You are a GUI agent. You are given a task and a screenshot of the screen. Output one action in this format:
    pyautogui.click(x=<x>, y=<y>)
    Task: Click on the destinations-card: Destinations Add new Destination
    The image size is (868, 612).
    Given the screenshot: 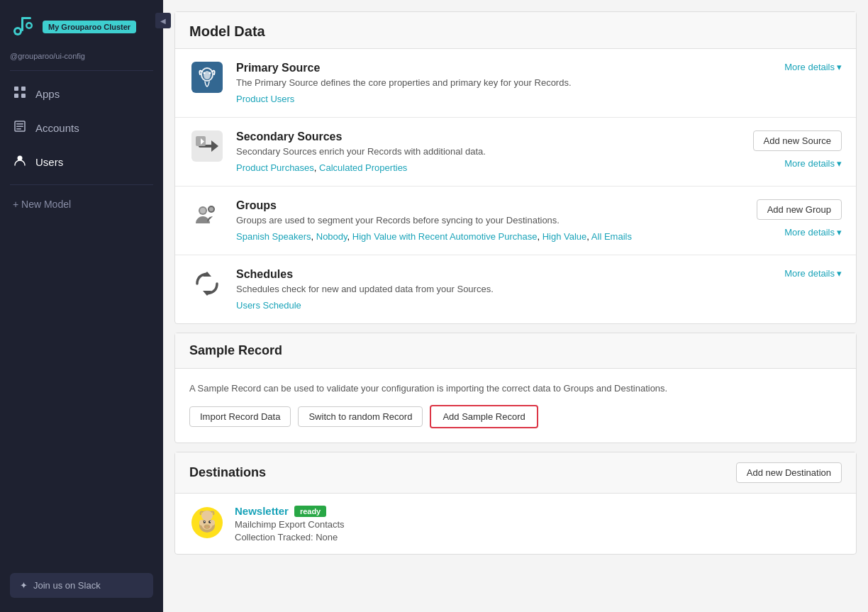 What is the action you would take?
    pyautogui.click(x=516, y=503)
    